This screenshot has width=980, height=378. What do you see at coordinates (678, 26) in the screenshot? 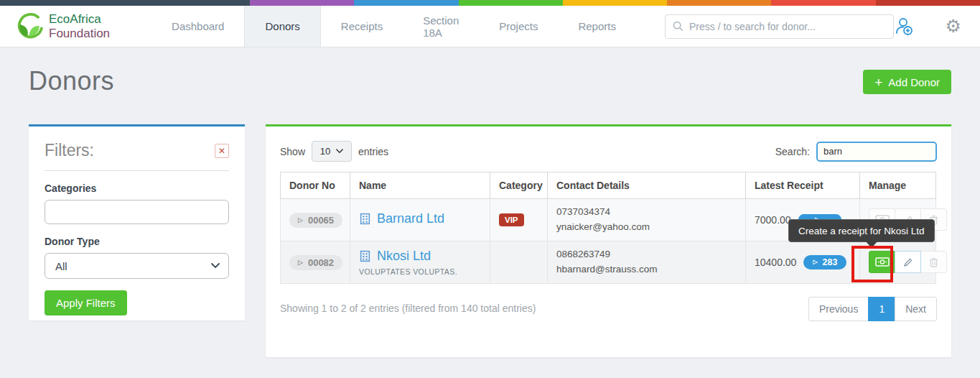
I see `search-icon` at bounding box center [678, 26].